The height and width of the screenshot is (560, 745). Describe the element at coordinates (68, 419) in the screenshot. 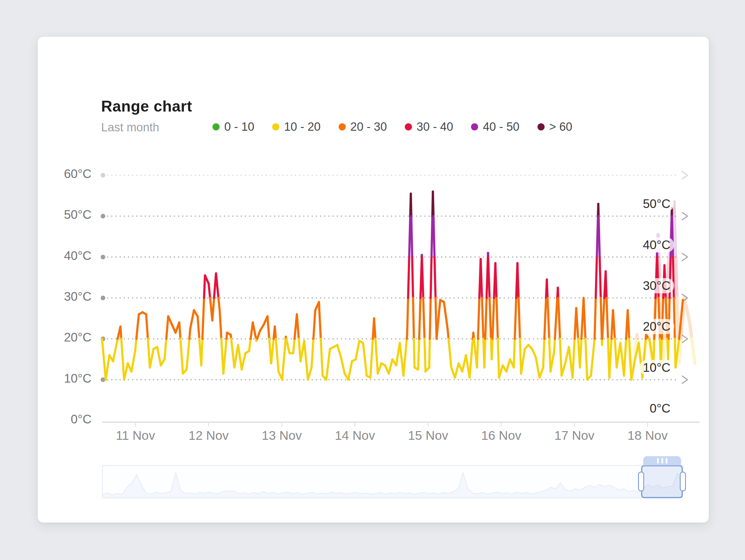

I see `y-axis-left-label-0: 0°C` at that location.